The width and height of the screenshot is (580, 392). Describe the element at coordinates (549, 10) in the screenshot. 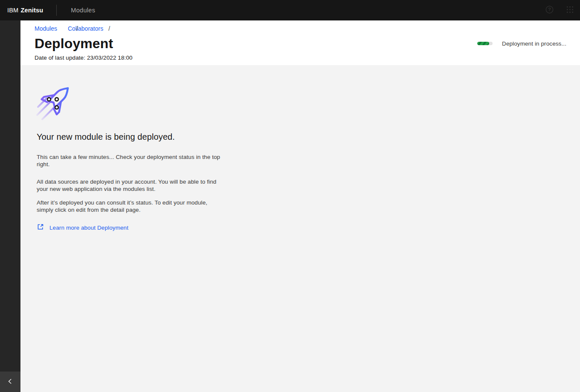

I see `help-icon: ?` at that location.